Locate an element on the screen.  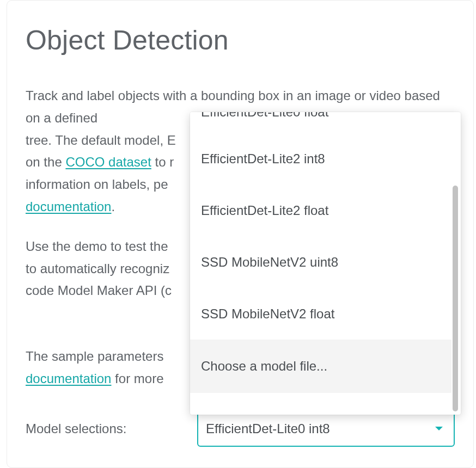
text-fragment: Use the demo to test the is located at coordinates (97, 246).